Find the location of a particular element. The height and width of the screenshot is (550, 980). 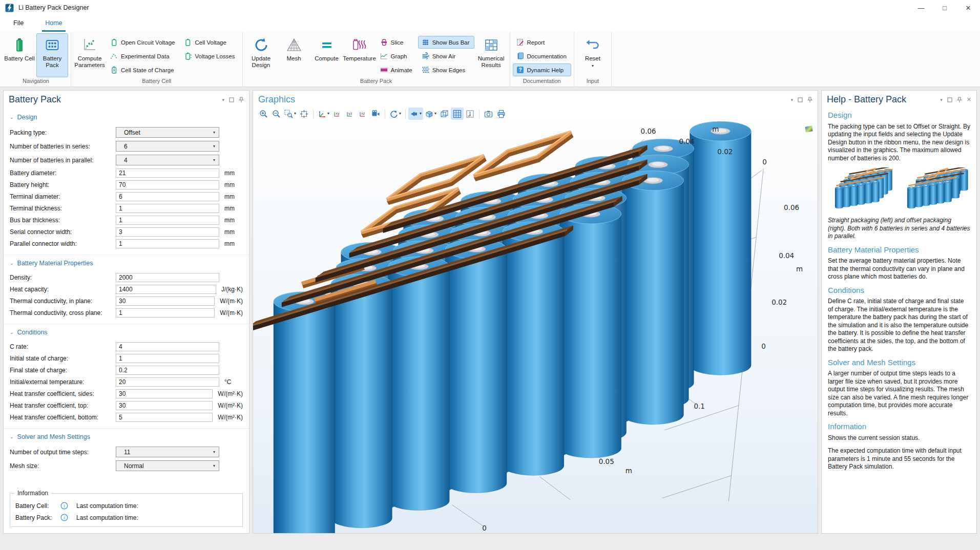

rotate-button: ▾ is located at coordinates (395, 114).